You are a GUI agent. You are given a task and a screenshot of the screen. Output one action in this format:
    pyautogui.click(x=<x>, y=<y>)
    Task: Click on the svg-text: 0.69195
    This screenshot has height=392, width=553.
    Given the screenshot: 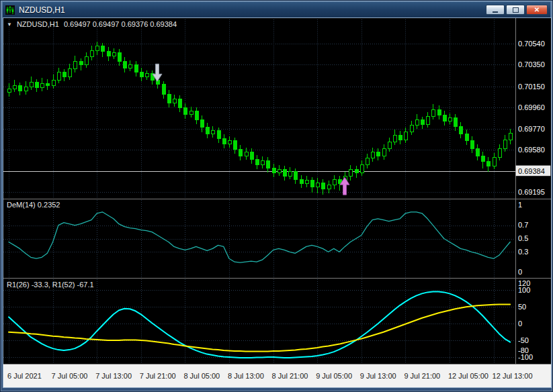 What is the action you would take?
    pyautogui.click(x=531, y=192)
    